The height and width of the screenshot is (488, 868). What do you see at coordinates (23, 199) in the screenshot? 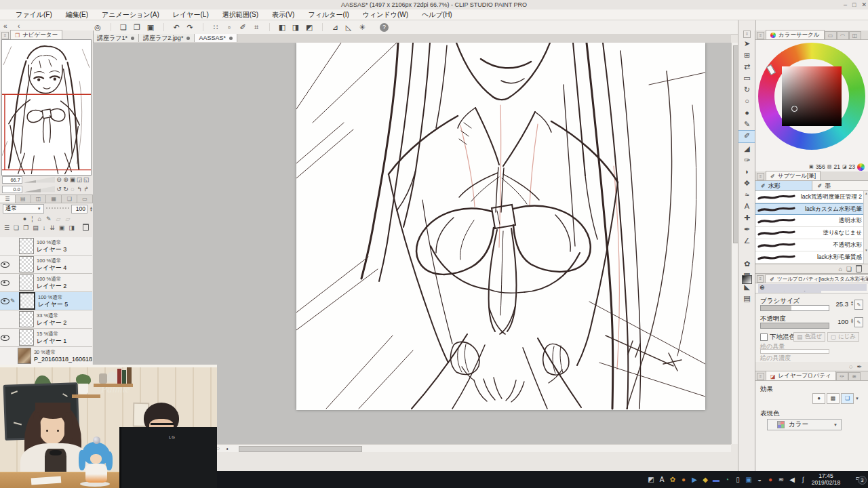
I see `layer-palette-tab: ▤` at bounding box center [23, 199].